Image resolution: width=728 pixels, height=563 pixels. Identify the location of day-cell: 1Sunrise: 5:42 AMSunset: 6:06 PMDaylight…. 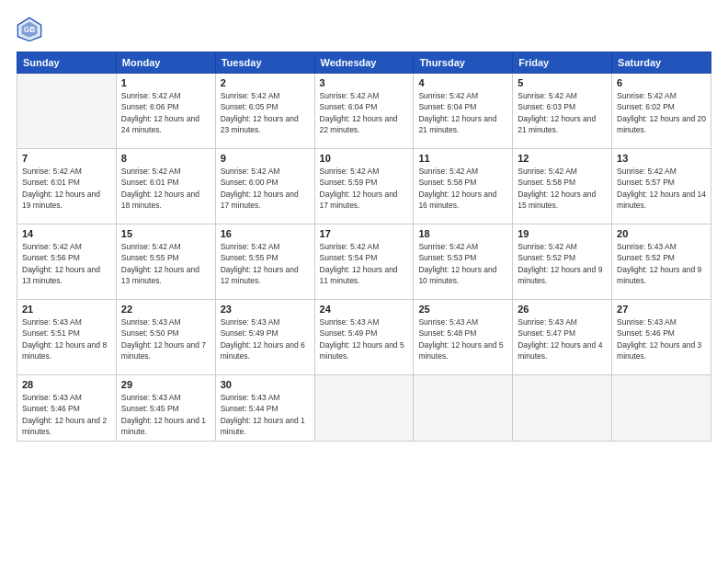
(165, 111).